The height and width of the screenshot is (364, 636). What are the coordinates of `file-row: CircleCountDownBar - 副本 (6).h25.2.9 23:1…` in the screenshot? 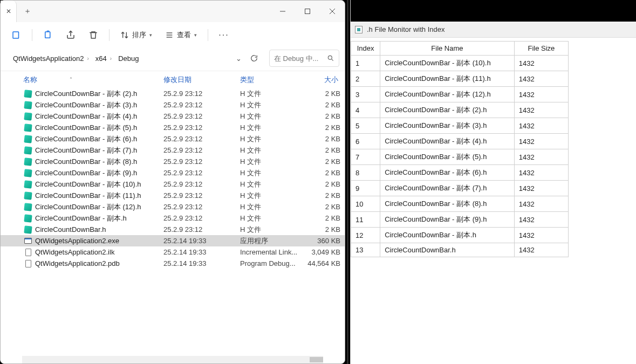 It's located at (173, 139).